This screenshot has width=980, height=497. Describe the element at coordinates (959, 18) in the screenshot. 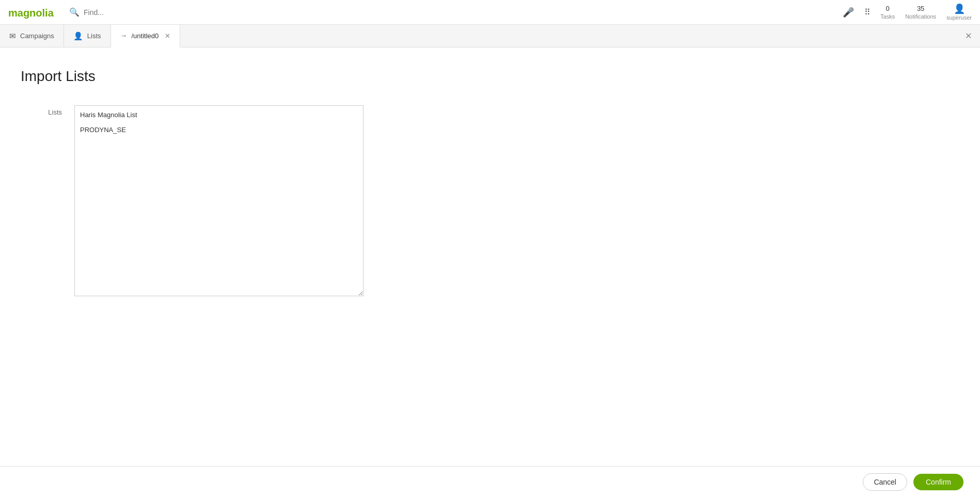

I see `user-label: superuser` at that location.